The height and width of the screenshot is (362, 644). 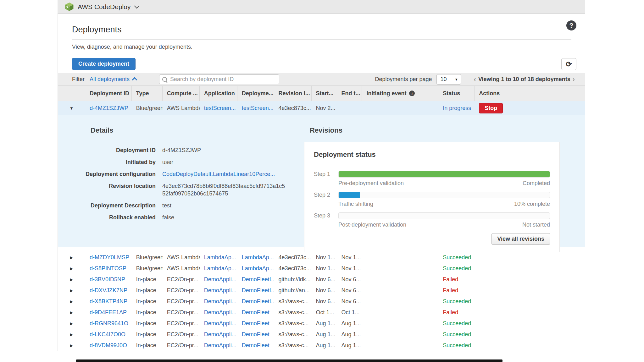 What do you see at coordinates (135, 80) in the screenshot?
I see `filter-chevron-up-icon` at bounding box center [135, 80].